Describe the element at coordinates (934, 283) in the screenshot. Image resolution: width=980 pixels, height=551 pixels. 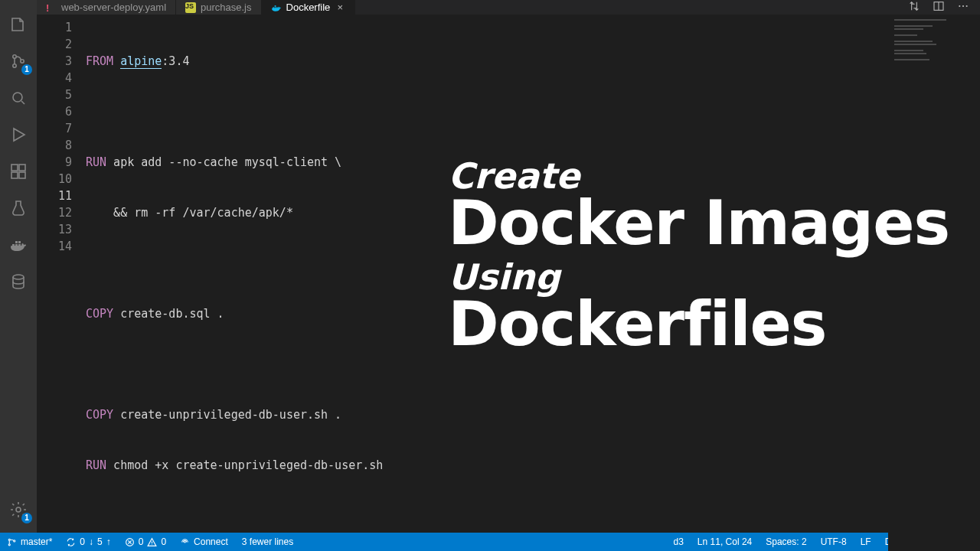
I see `minimap` at that location.